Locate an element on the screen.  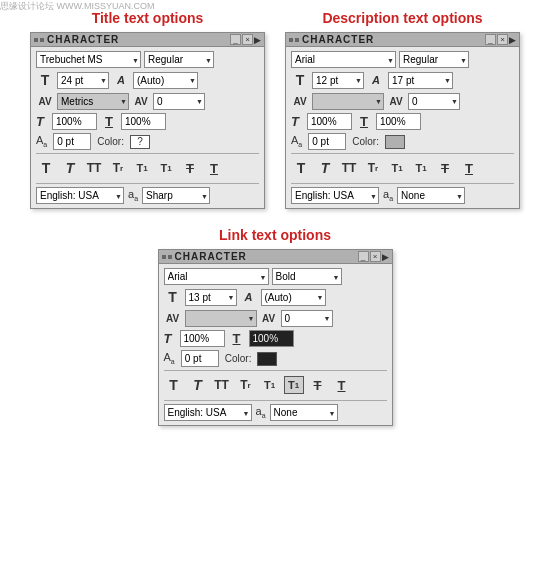
link-panel-minimize: _ is located at coordinates (364, 256).